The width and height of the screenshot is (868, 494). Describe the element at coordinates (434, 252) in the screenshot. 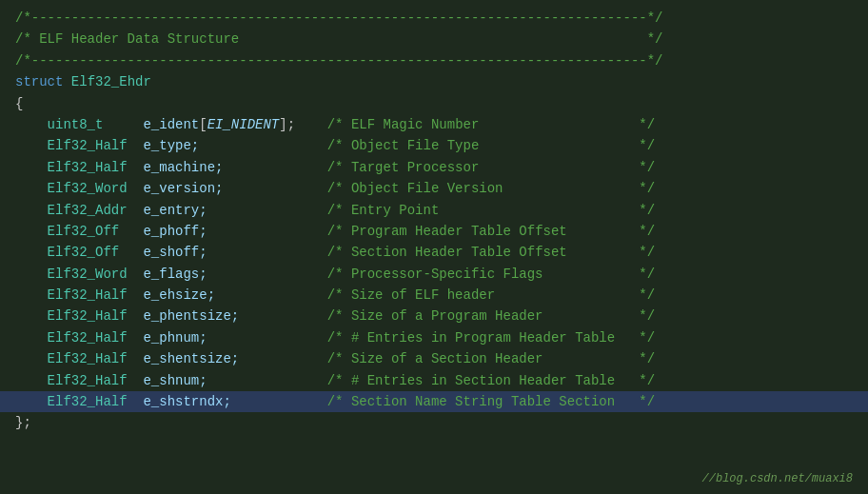

I see `line-field-shoff: Elf32_Off e_shoff; /* Section Header Tab…` at that location.